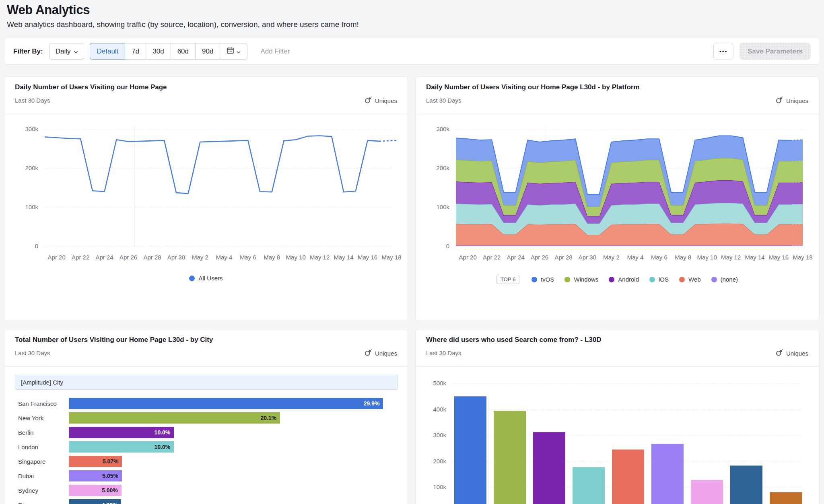 The height and width of the screenshot is (504, 824). What do you see at coordinates (412, 51) in the screenshot?
I see `filter-bar: Filter By: Daily Default 7d 30d 60d 90d` at bounding box center [412, 51].